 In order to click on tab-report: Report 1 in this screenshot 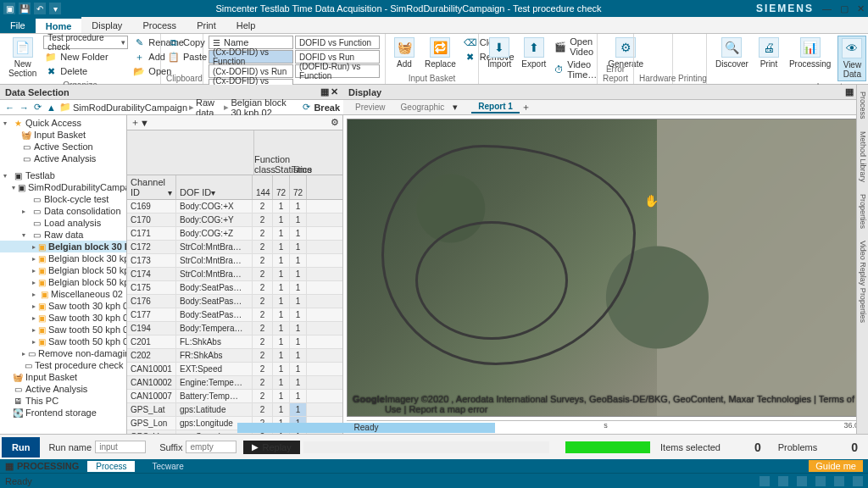, I will do `click(495, 107)`.